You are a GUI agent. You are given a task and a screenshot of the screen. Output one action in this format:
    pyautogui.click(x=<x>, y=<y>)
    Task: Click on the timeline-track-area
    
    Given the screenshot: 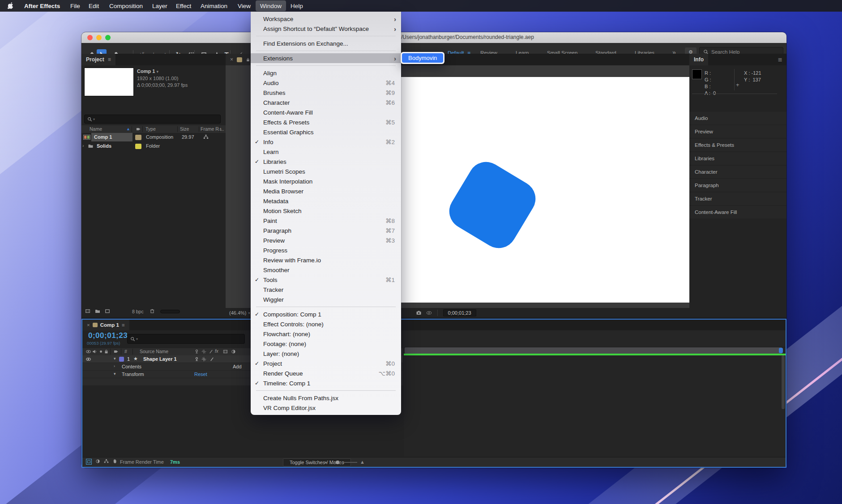 What is the action you would take?
    pyautogui.click(x=594, y=394)
    